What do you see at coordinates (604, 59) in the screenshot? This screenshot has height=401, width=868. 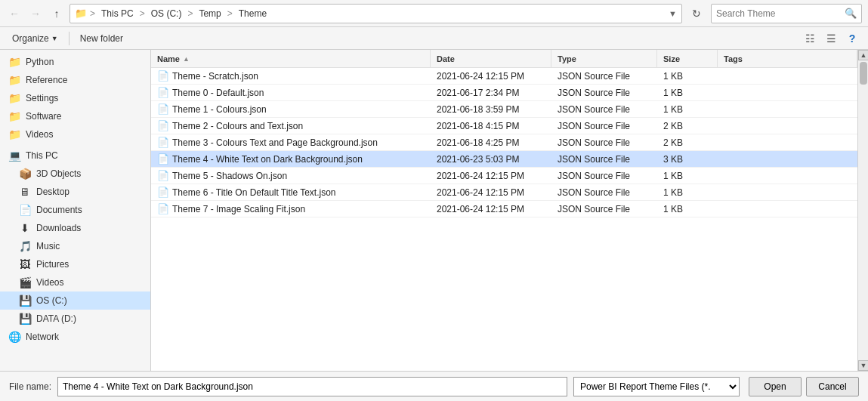 I see `column-type: Type` at bounding box center [604, 59].